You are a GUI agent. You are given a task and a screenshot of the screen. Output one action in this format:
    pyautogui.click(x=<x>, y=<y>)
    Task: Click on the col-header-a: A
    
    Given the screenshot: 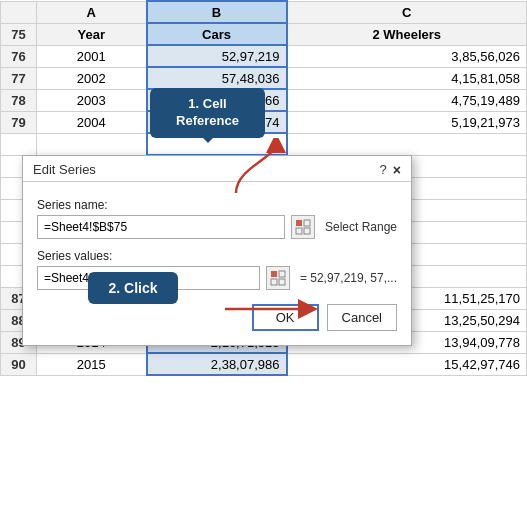 What is the action you would take?
    pyautogui.click(x=92, y=12)
    